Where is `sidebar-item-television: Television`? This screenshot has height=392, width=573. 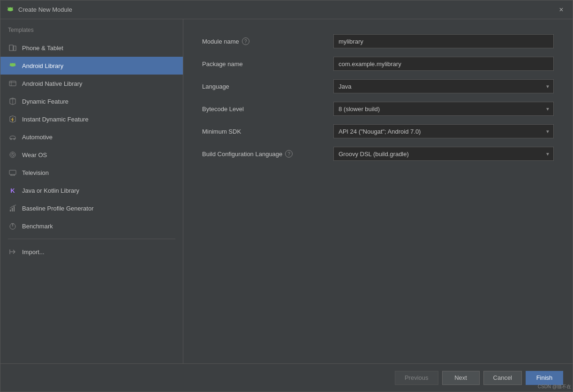 sidebar-item-television: Television is located at coordinates (92, 173).